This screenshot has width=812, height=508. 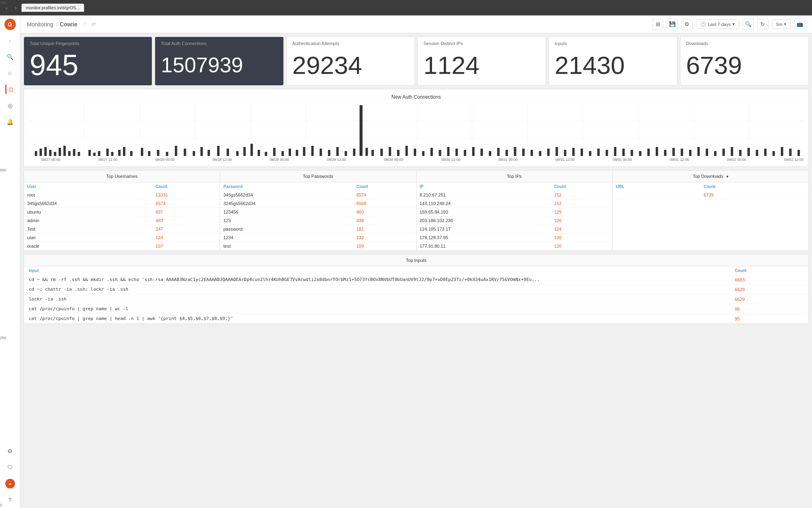 I want to click on table-row: 178.128.37.95120, so click(x=514, y=238).